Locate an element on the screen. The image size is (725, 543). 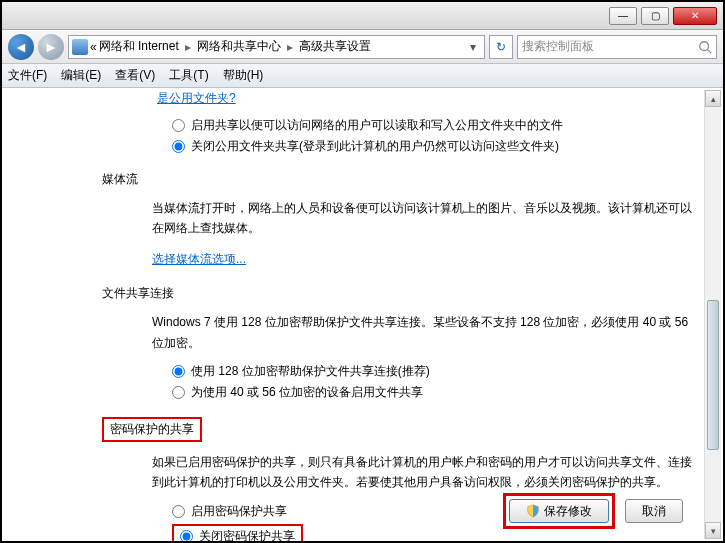
forward-button: ► is located at coordinates (51, 47).